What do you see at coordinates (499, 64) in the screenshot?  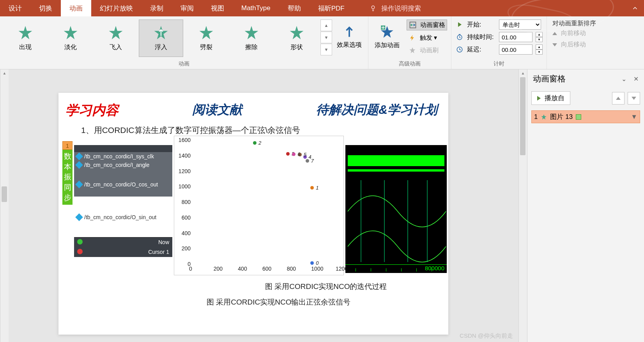 I see `section-timing-label: 计时` at bounding box center [499, 64].